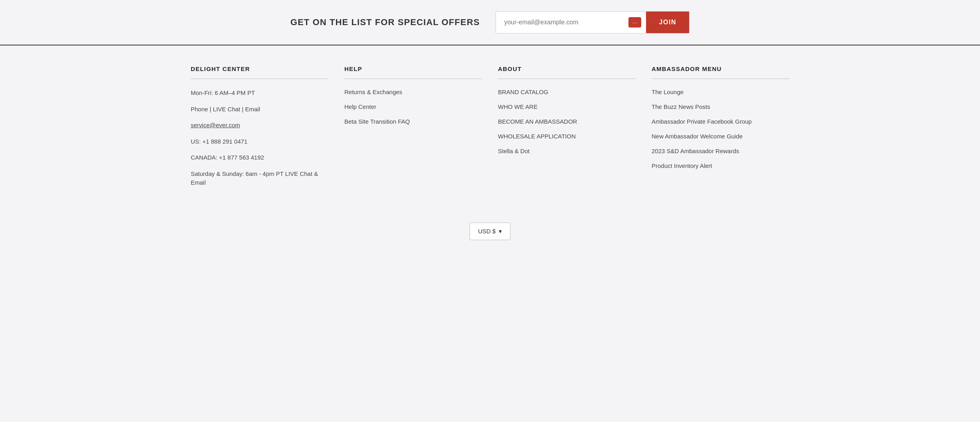 This screenshot has width=980, height=422. I want to click on newsletter-form: ··· JOIN, so click(593, 22).